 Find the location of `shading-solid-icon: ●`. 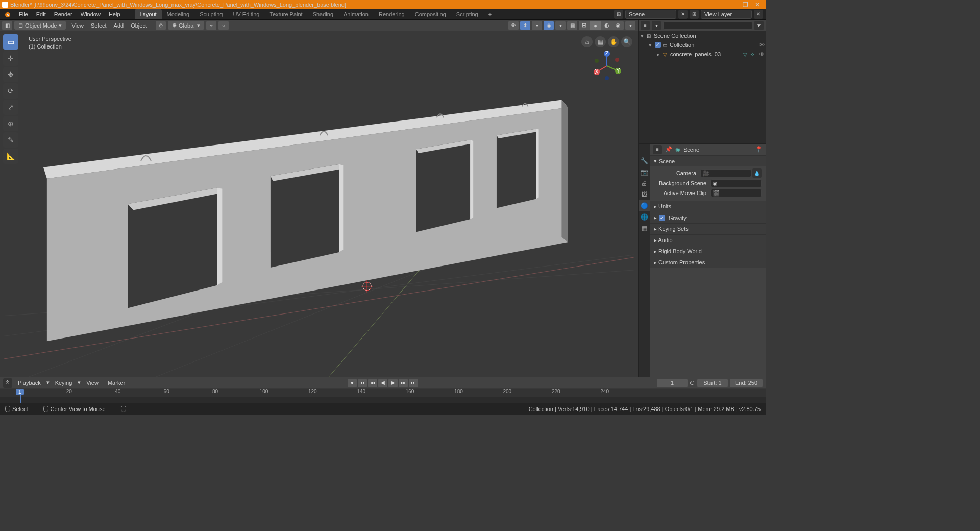

shading-solid-icon: ● is located at coordinates (596, 26).